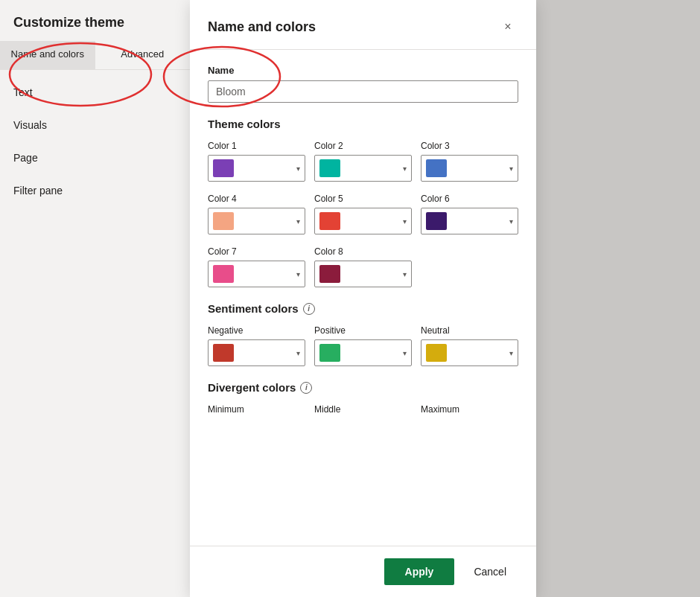 This screenshot has height=597, width=700. What do you see at coordinates (469, 331) in the screenshot?
I see `sentiment-neutral-label: Neutral` at bounding box center [469, 331].